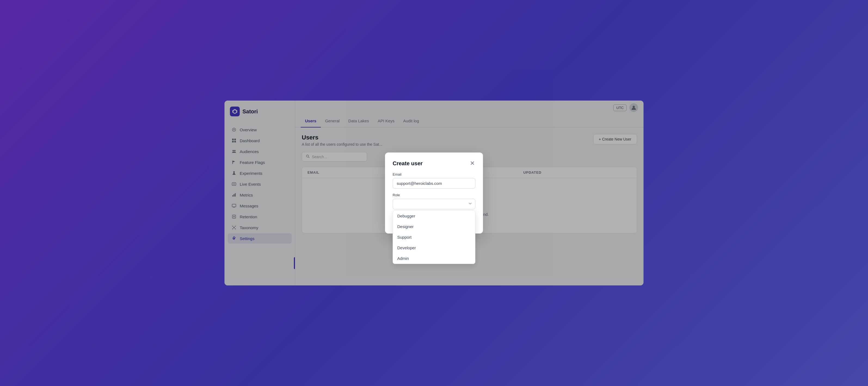  What do you see at coordinates (434, 164) in the screenshot?
I see `modal-header: Create user` at bounding box center [434, 164].